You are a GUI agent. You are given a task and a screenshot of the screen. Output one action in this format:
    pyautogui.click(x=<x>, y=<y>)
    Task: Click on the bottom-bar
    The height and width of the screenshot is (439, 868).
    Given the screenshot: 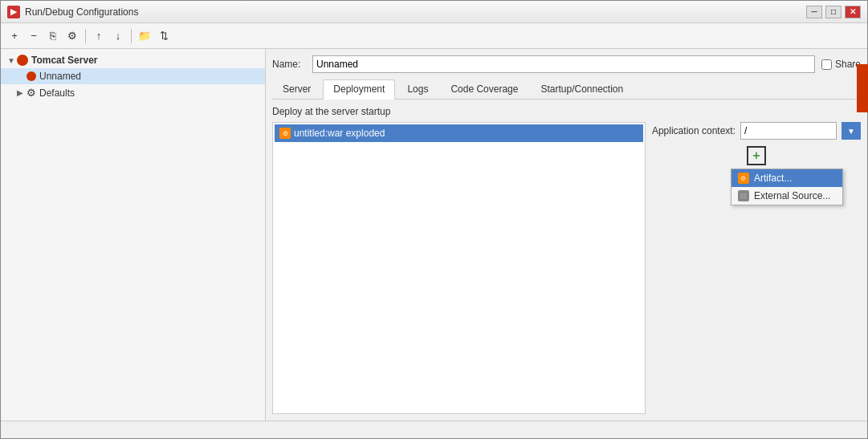 What is the action you would take?
    pyautogui.click(x=434, y=429)
    